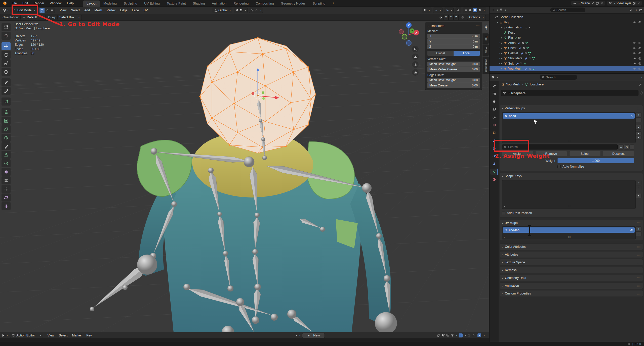 This screenshot has height=346, width=644. Describe the element at coordinates (456, 17) in the screenshot. I see `mirror-z-button: Z` at that location.